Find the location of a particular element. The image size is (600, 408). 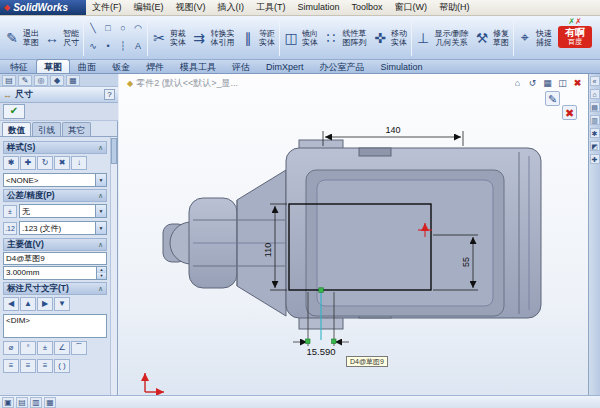

ok-button: ✔ is located at coordinates (14, 112).